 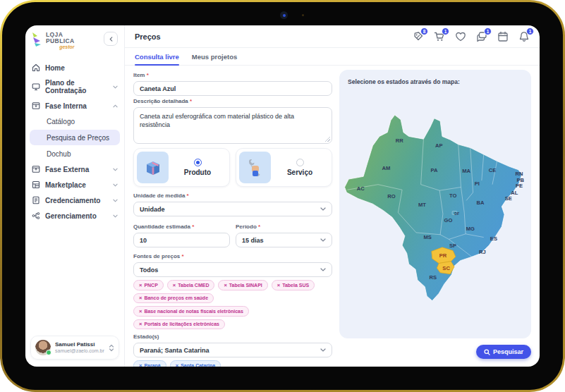 I want to click on sidebar-item-label: Credenciamento, so click(x=73, y=200).